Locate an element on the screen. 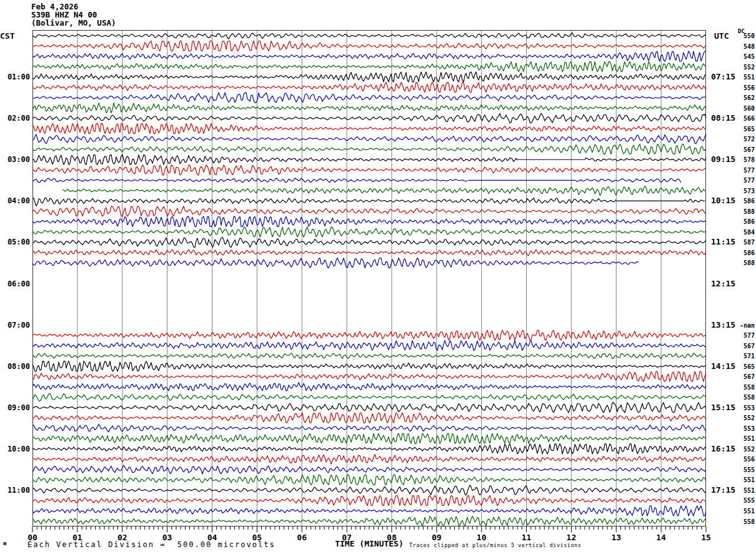 This screenshot has height=554, width=756. cst-hour-label: 10:00 is located at coordinates (15, 449).